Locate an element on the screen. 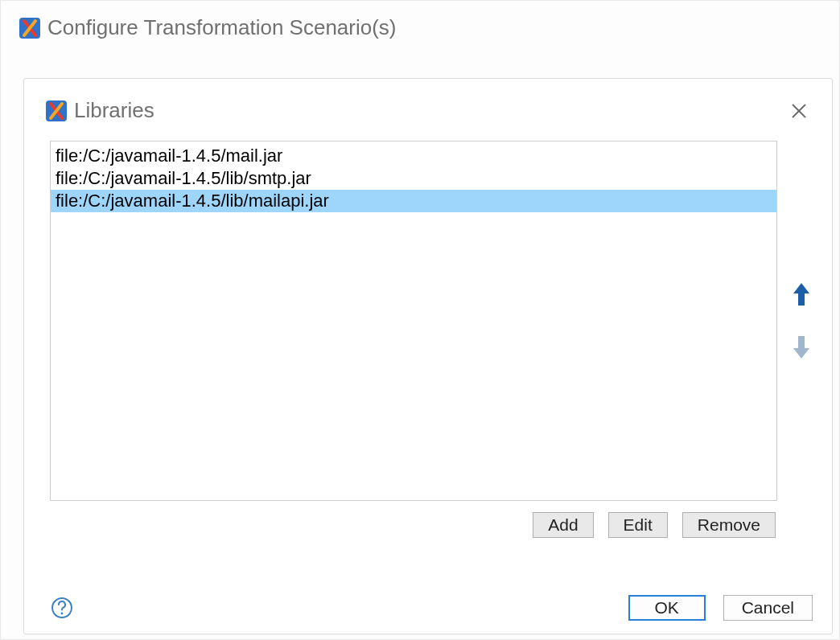 This screenshot has height=640, width=840. ok-button: OK is located at coordinates (667, 608).